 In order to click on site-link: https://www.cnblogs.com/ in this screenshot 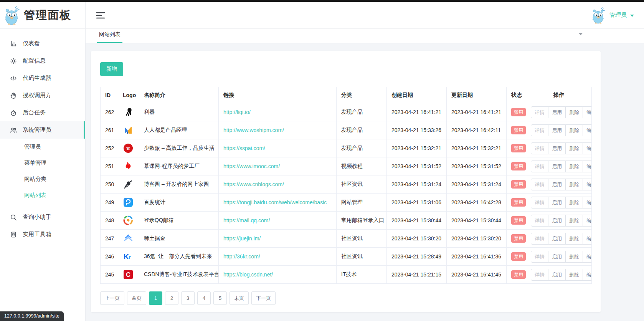, I will do `click(254, 184)`.